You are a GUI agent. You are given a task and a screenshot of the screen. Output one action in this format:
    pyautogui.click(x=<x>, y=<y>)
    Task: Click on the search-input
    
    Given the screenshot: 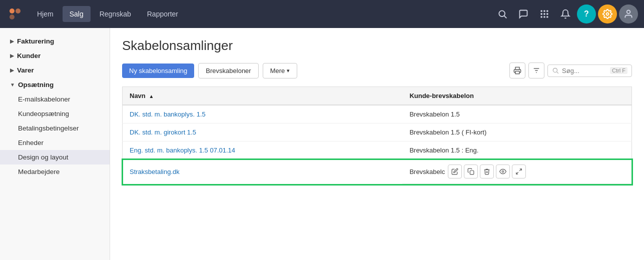 What is the action you would take?
    pyautogui.click(x=584, y=71)
    